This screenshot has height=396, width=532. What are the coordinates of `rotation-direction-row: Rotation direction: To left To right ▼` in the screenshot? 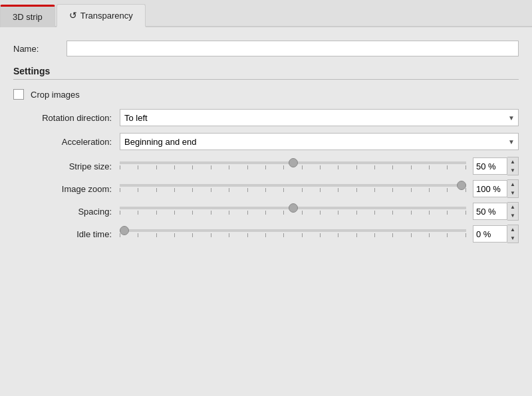 It's located at (266, 118).